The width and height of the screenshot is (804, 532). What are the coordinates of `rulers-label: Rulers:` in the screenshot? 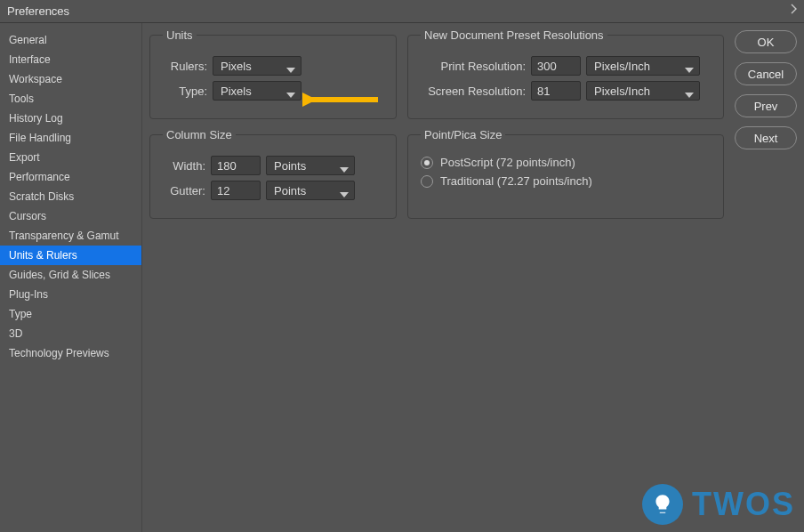 It's located at (185, 66).